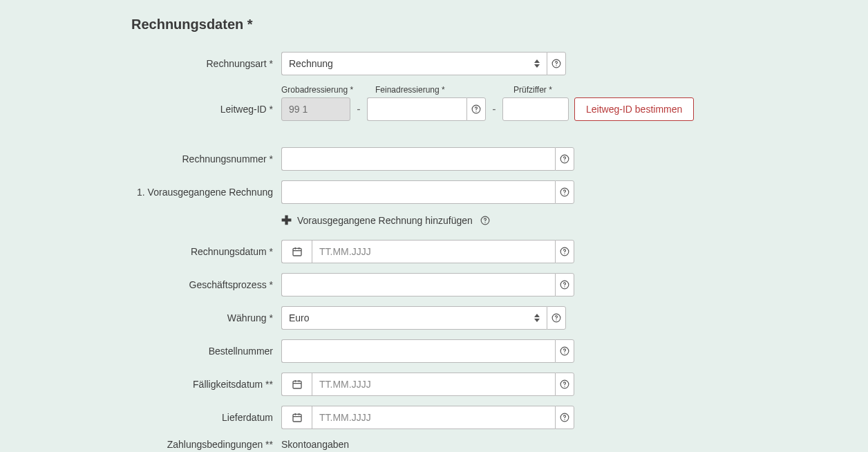  What do you see at coordinates (155, 252) in the screenshot?
I see `label-rechnungsdatum: Rechnungsdatum *` at bounding box center [155, 252].